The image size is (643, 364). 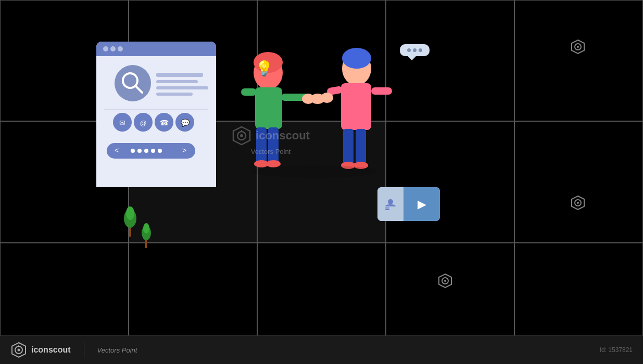 What do you see at coordinates (390, 204) in the screenshot?
I see `video-card-profile` at bounding box center [390, 204].